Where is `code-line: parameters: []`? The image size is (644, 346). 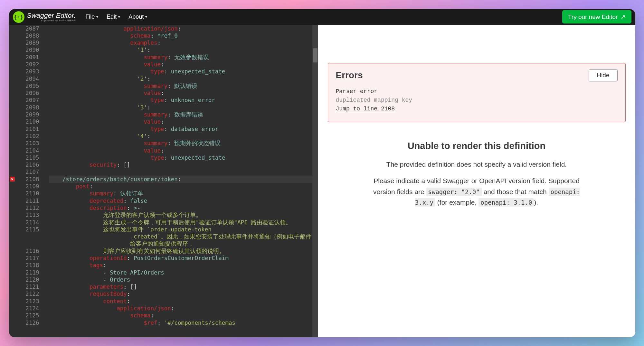
code-line: parameters: [] is located at coordinates (184, 287).